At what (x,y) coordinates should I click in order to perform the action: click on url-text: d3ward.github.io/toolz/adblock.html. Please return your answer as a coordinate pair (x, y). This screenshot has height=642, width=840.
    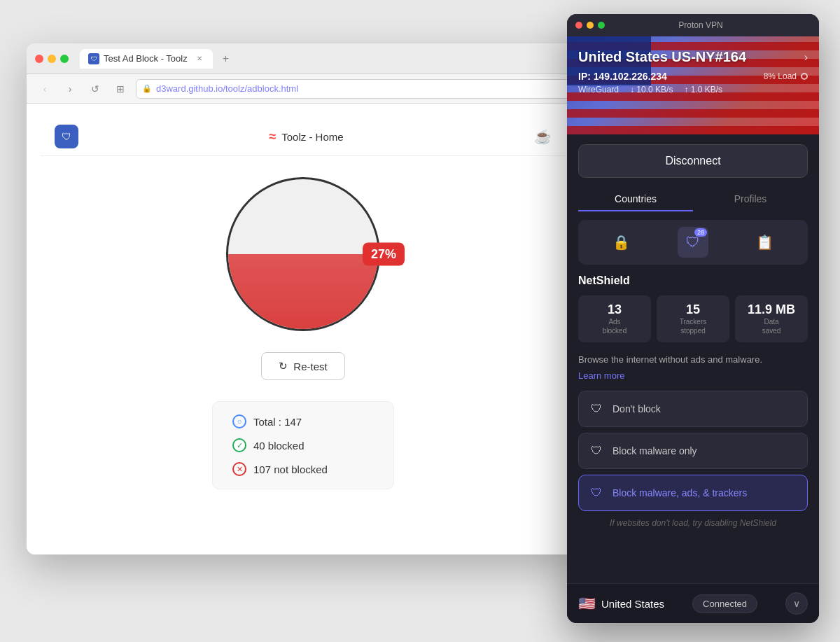
    Looking at the image, I should click on (227, 88).